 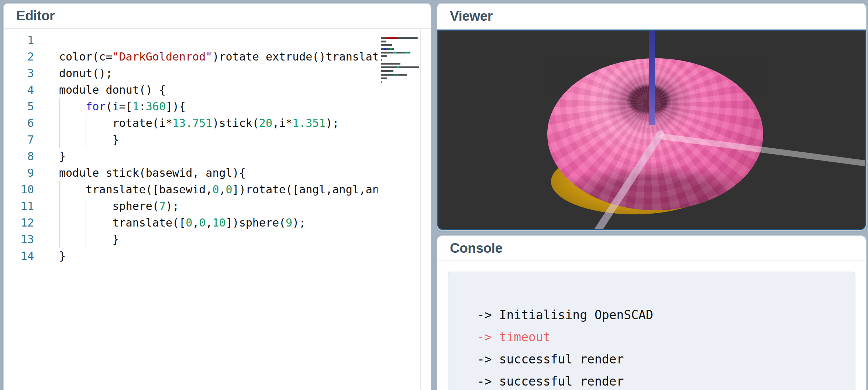 I want to click on code-line: 1, so click(x=217, y=40).